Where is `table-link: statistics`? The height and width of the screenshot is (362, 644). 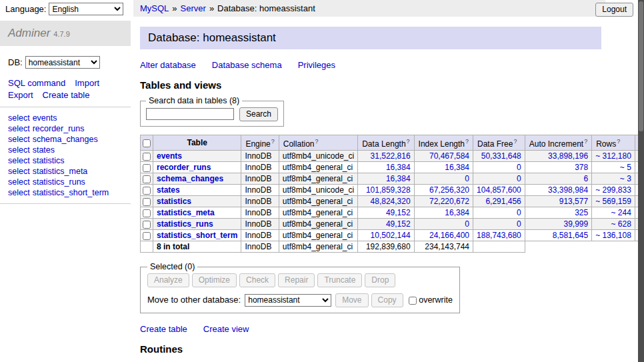
table-link: statistics is located at coordinates (174, 201).